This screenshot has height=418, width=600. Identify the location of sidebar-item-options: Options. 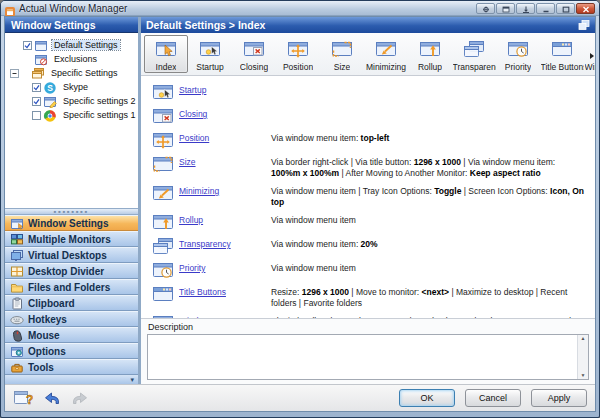
(72, 351).